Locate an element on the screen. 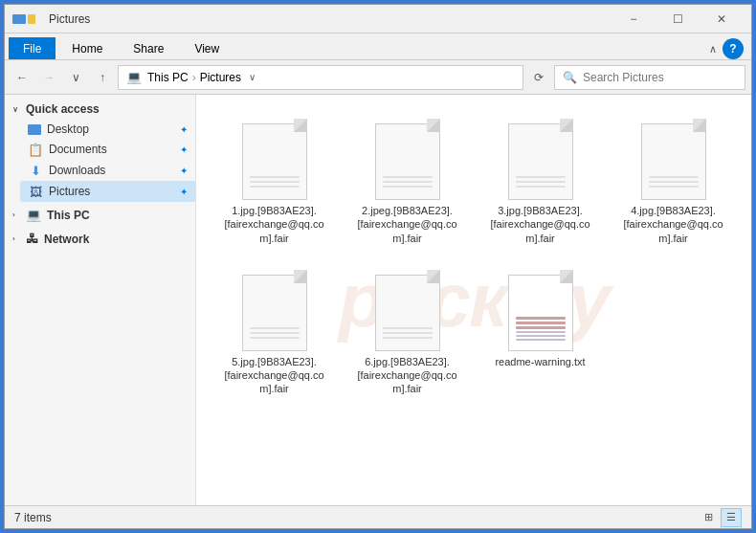 The width and height of the screenshot is (756, 533). sidebar-section-network: › 🖧 Network is located at coordinates (100, 239).